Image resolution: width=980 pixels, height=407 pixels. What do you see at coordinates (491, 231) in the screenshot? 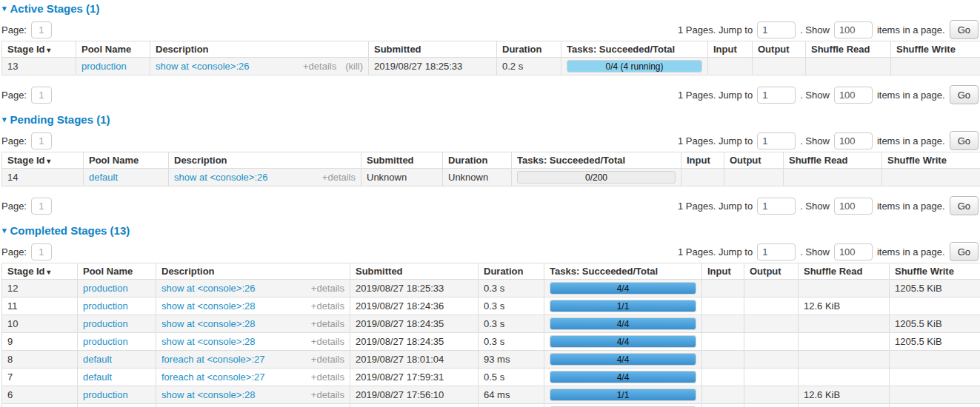
I see `completed-stages-header: ▾ Completed Stages (13)` at bounding box center [491, 231].